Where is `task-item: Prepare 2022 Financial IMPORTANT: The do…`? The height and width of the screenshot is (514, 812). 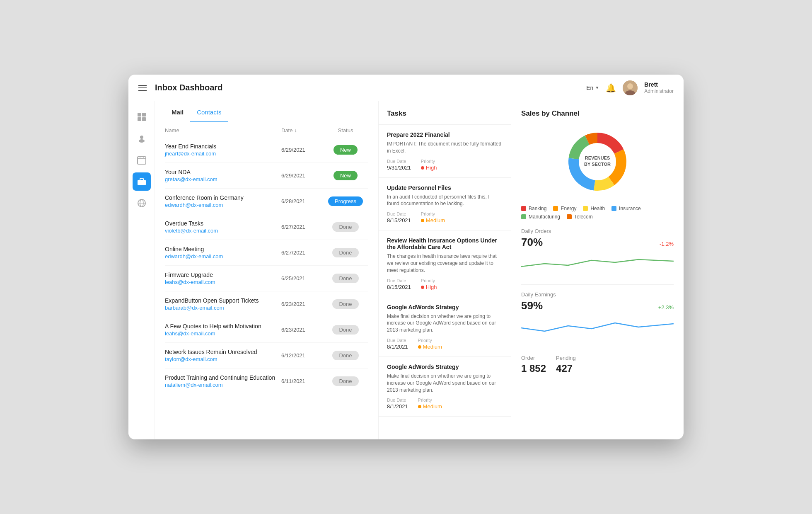 task-item: Prepare 2022 Financial IMPORTANT: The do… is located at coordinates (445, 151).